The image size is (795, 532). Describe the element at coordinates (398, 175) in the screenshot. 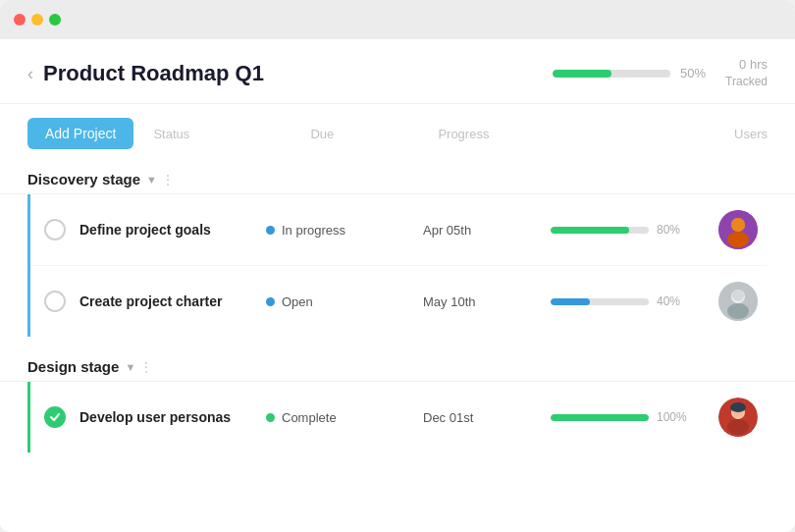

I see `stage-header-discovery: Discovery stage ▼ ⋮` at that location.